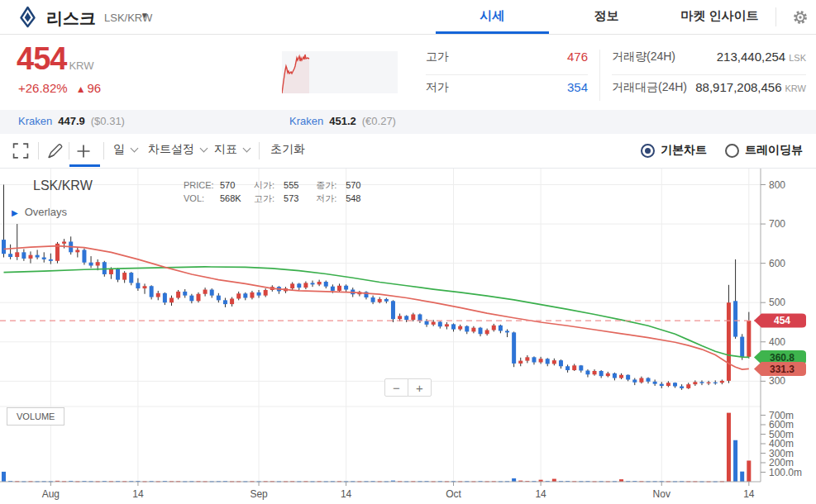 This screenshot has height=504, width=816. What do you see at coordinates (507, 60) in the screenshot?
I see `stat-high: 고가 476` at bounding box center [507, 60].